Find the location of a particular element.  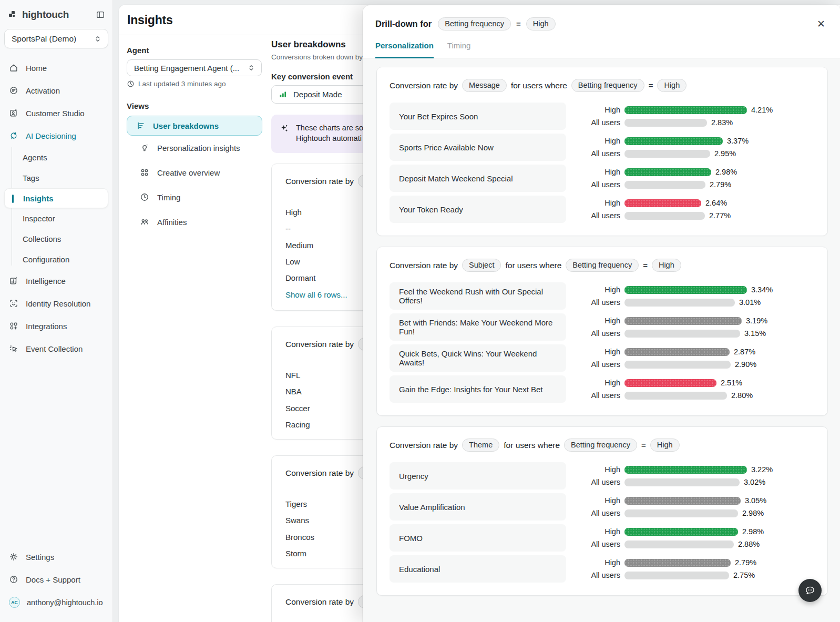

logo-row: hightouch is located at coordinates (56, 11).